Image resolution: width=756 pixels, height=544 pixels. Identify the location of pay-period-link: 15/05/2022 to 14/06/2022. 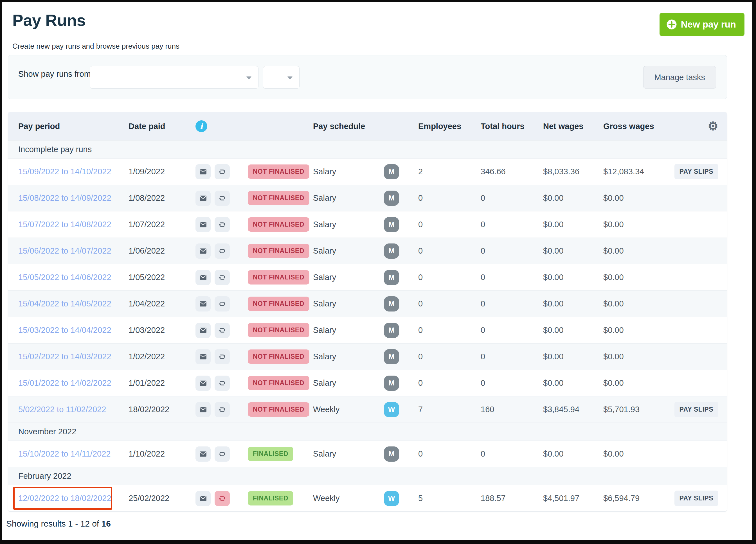
(65, 277).